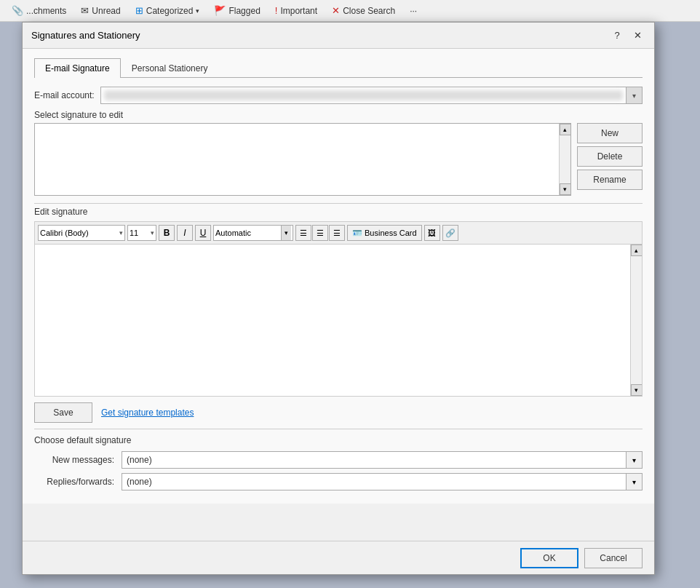  Describe the element at coordinates (86, 35) in the screenshot. I see `dialog-title: Signatures and Stationery` at that location.